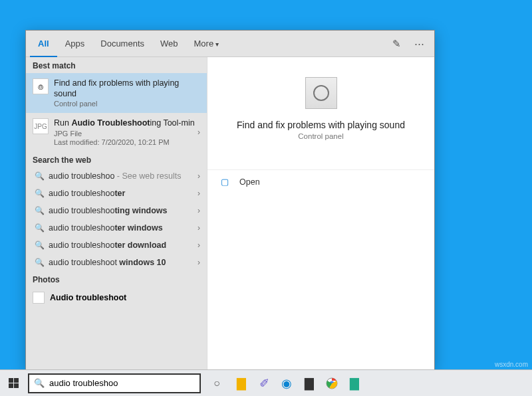 This screenshot has height=396, width=532. What do you see at coordinates (127, 142) in the screenshot?
I see `result-modified: Last modified: 7/20/2020, 10:21 PM` at bounding box center [127, 142].